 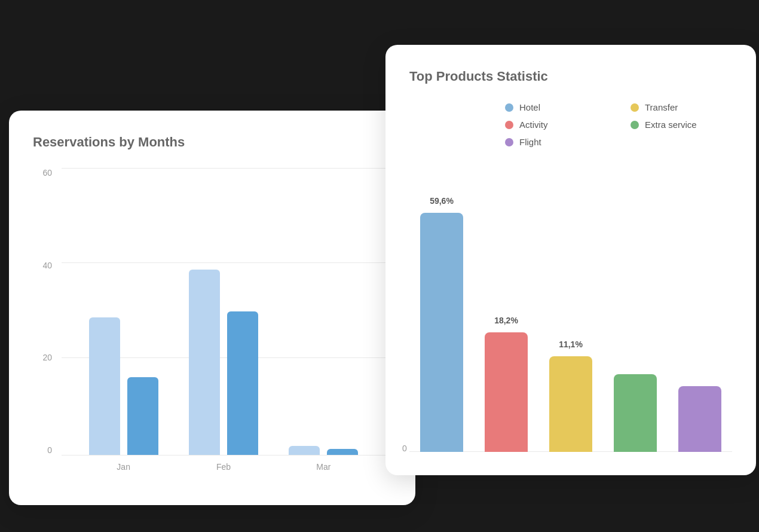 I want to click on y-label-40: 40, so click(x=47, y=265).